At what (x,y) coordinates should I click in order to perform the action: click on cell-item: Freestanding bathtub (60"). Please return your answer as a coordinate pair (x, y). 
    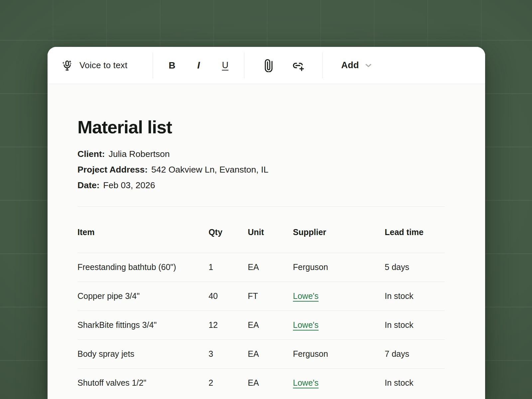
    Looking at the image, I should click on (143, 267).